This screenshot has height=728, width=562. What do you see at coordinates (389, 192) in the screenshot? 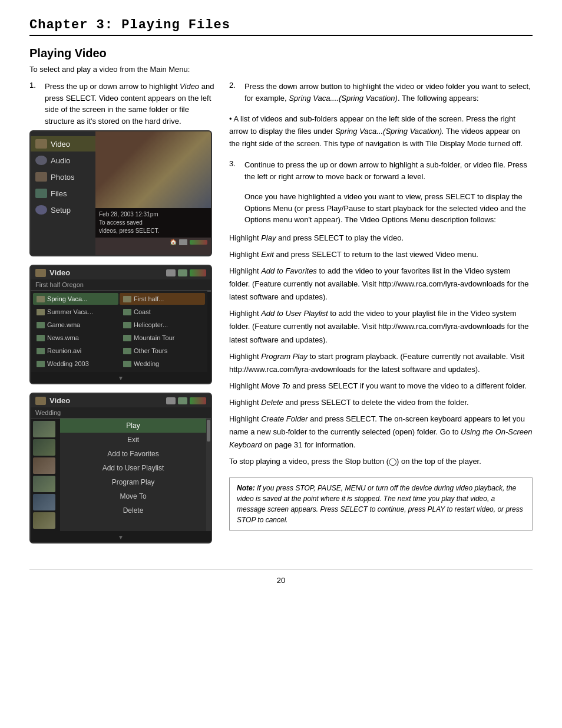
I see `step3-text: Continue to press the up or down arrow t…` at bounding box center [389, 192].